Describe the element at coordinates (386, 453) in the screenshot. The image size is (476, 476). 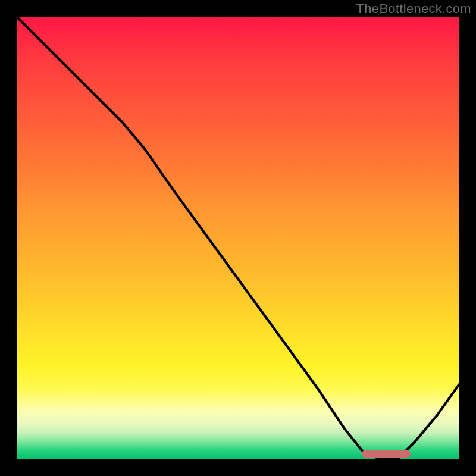
I see `optimal-region-marker` at that location.